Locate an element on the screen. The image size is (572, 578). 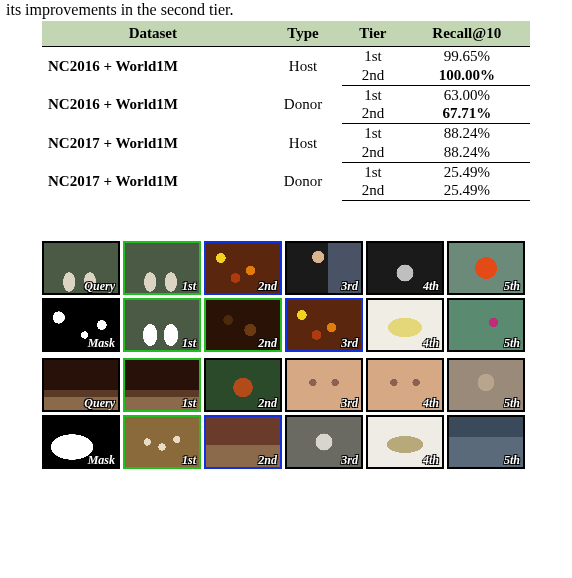
col-recall: Recall@10 is located at coordinates (467, 34).